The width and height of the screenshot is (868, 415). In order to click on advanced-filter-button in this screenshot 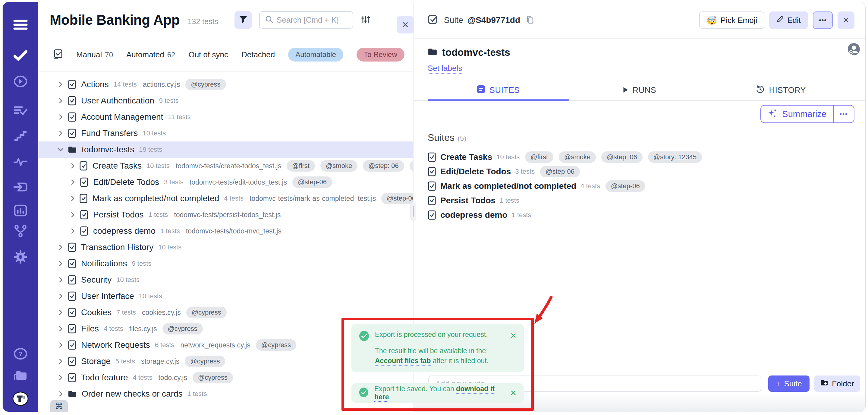, I will do `click(366, 20)`.